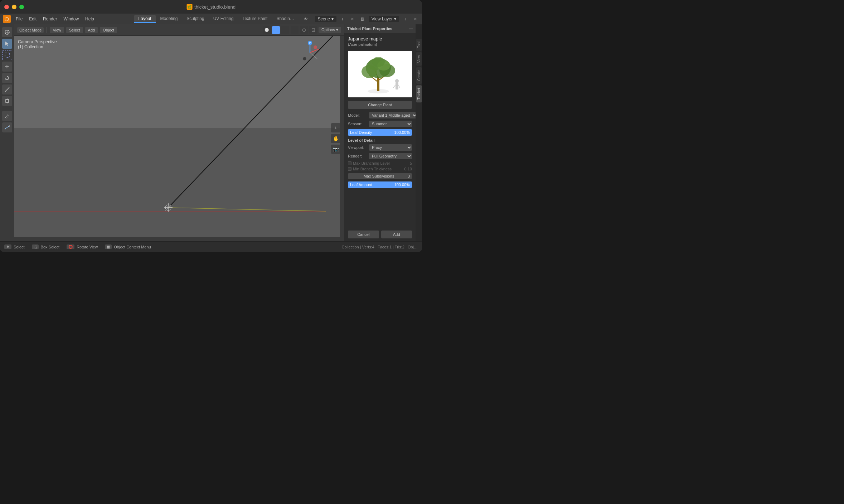 Image resolution: width=844 pixels, height=504 pixels. What do you see at coordinates (30, 30) in the screenshot?
I see `object-mode-dropdown: Object Mode` at bounding box center [30, 30].